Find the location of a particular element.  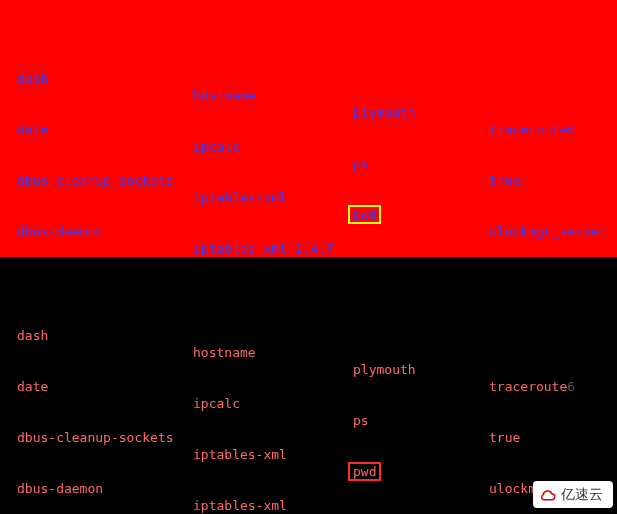

dim-suffix: 6 is located at coordinates (571, 386).